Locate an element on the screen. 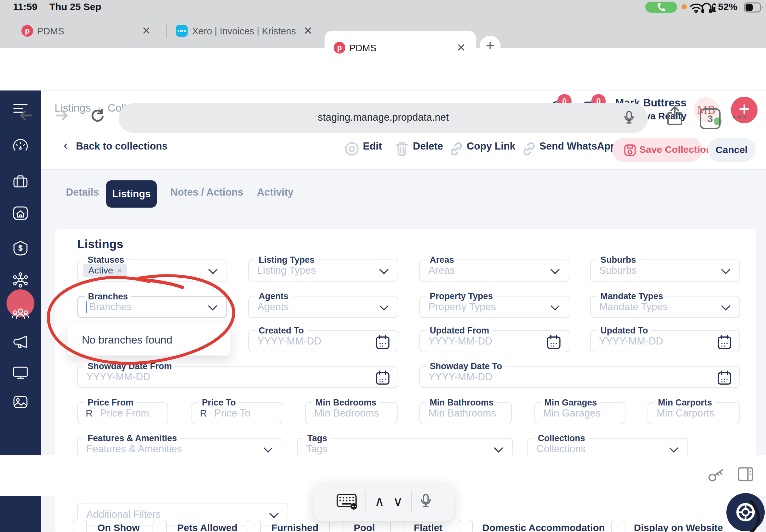 The image size is (766, 532). browser-menu-icon: ••• is located at coordinates (740, 117).